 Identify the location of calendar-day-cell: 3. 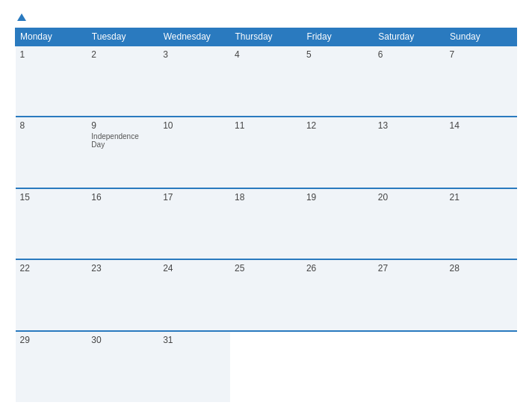
(194, 81).